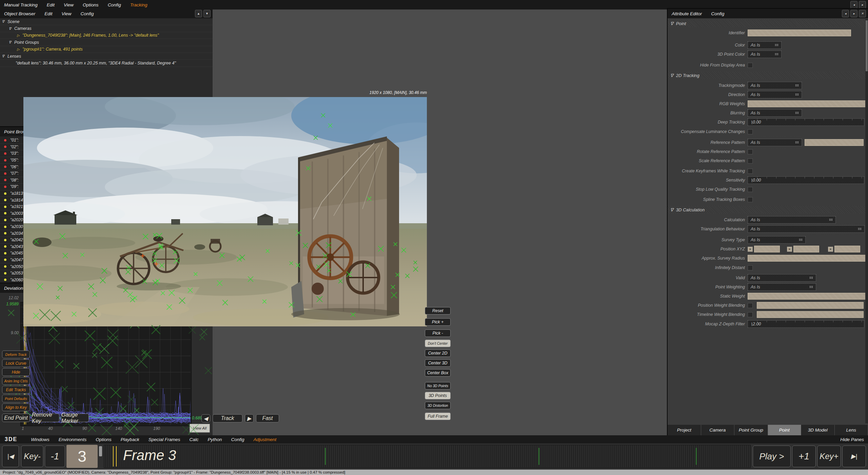 This screenshot has height=475, width=868. Describe the element at coordinates (265, 440) in the screenshot. I see `main-menu-item: Adjustment` at that location.